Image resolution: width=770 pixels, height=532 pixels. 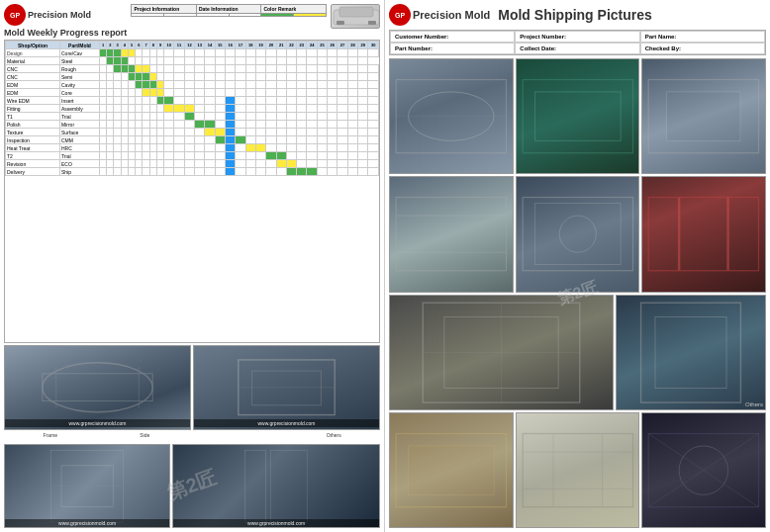 I want to click on left-logo-circle: GP, so click(x=15, y=15).